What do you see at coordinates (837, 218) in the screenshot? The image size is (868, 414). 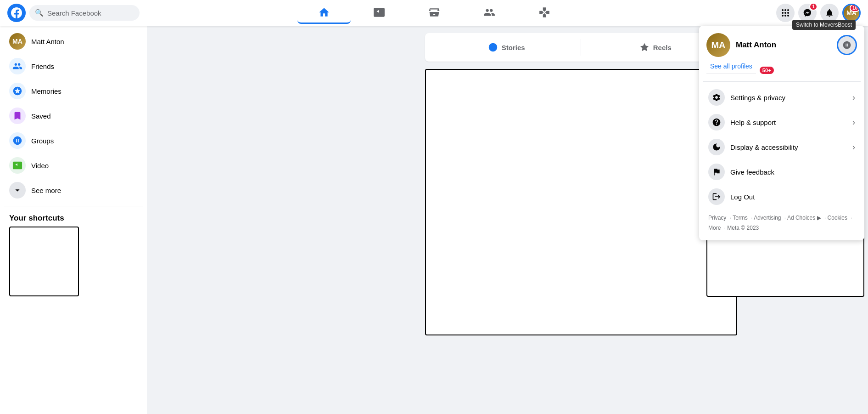 I see `footer-cookies: Cookies` at bounding box center [837, 218].